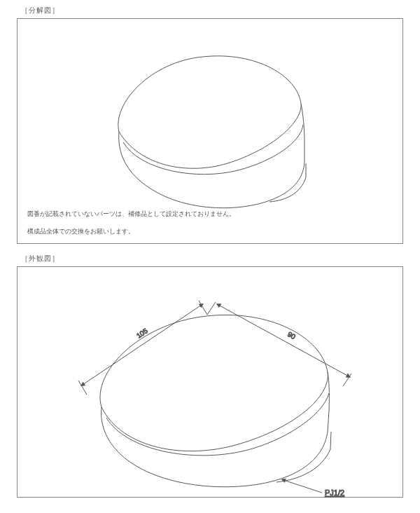 This screenshot has width=420, height=513. What do you see at coordinates (212, 11) in the screenshot?
I see `exploded-view-label: ［分解図］` at bounding box center [212, 11].